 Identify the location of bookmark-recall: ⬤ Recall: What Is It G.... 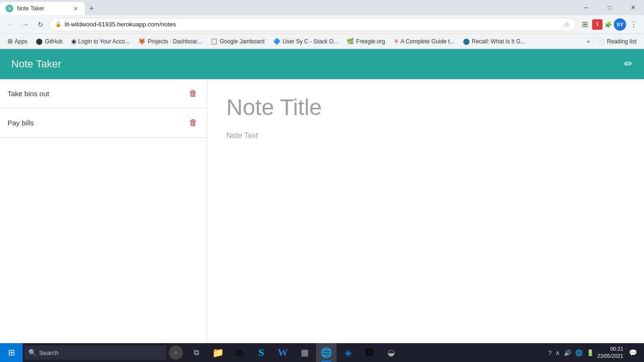
(494, 41).